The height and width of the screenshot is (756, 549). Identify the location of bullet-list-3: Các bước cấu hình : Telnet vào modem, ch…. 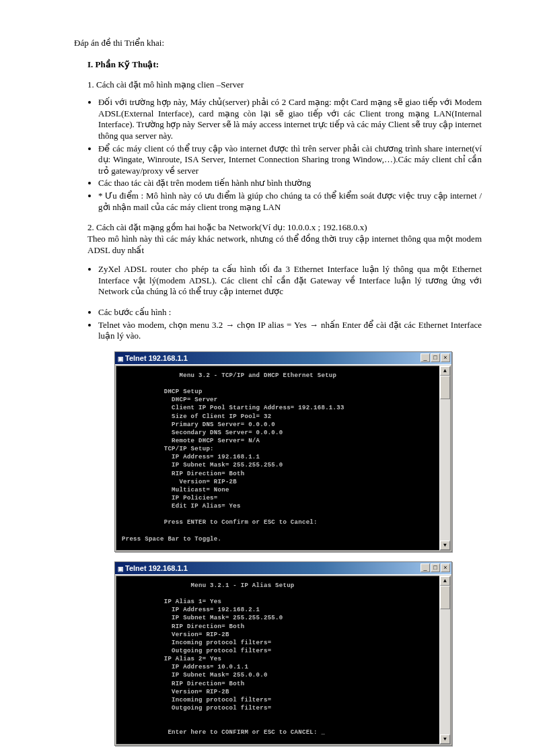
(290, 324).